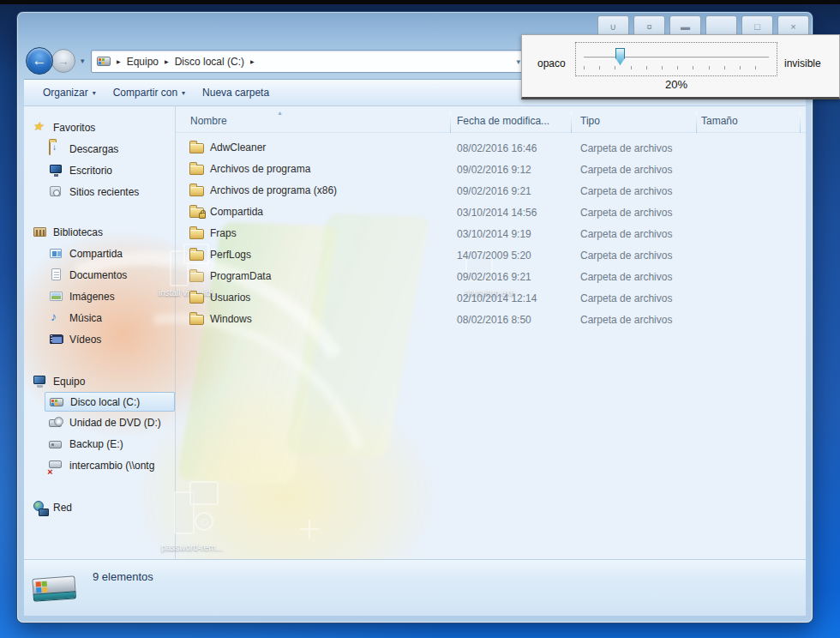 Image resolution: width=840 pixels, height=638 pixels. What do you see at coordinates (57, 192) in the screenshot?
I see `recent-places-icon` at bounding box center [57, 192].